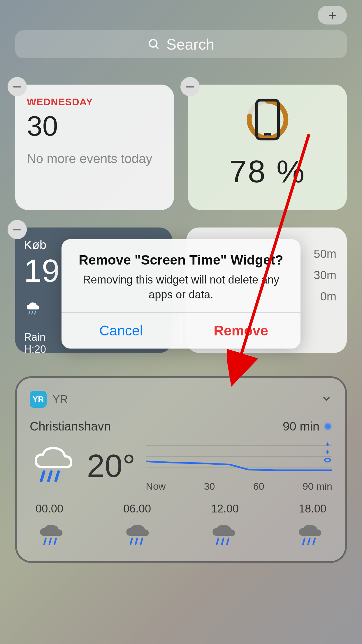 The width and height of the screenshot is (362, 644). I want to click on add-widget-button: +, so click(332, 15).